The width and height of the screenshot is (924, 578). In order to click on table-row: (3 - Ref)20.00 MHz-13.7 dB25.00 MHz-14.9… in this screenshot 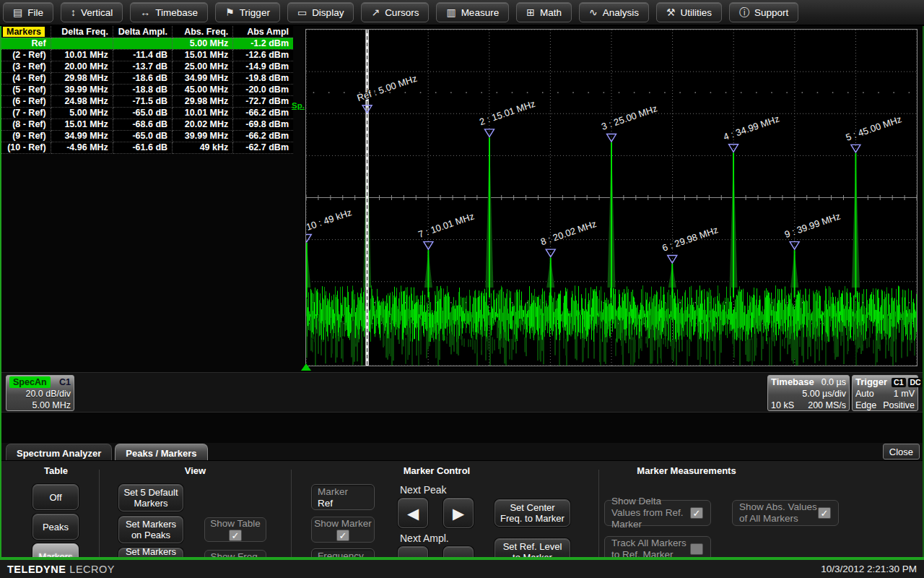, I will do `click(147, 66)`.